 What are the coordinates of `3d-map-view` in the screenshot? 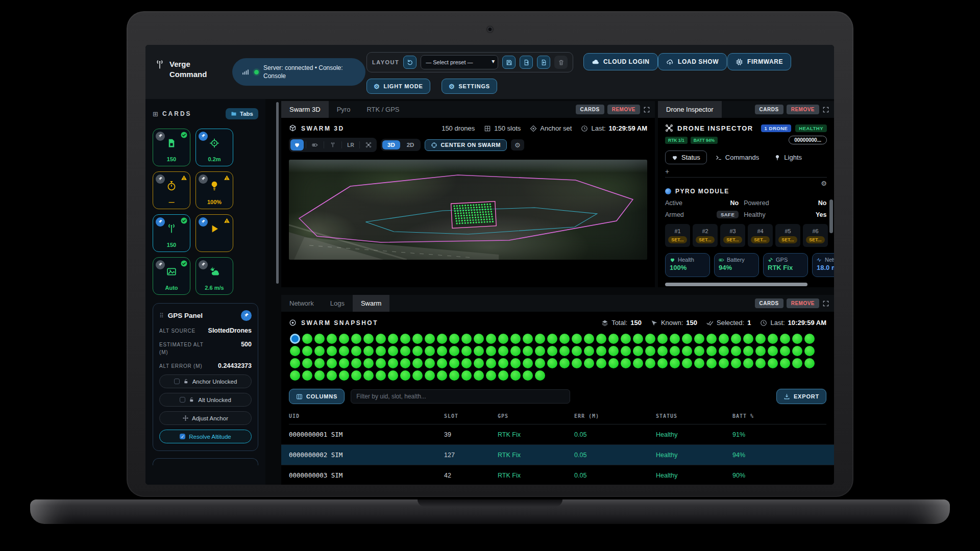 It's located at (468, 210).